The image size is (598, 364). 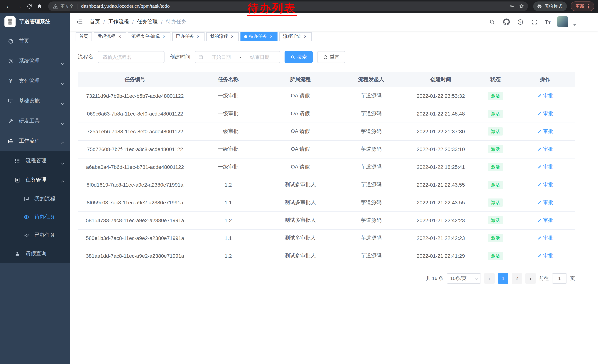 I want to click on table-row: 580e1b3d-7ac8-11ec-a9e2-a2380e71991a 1.1…, so click(x=326, y=238).